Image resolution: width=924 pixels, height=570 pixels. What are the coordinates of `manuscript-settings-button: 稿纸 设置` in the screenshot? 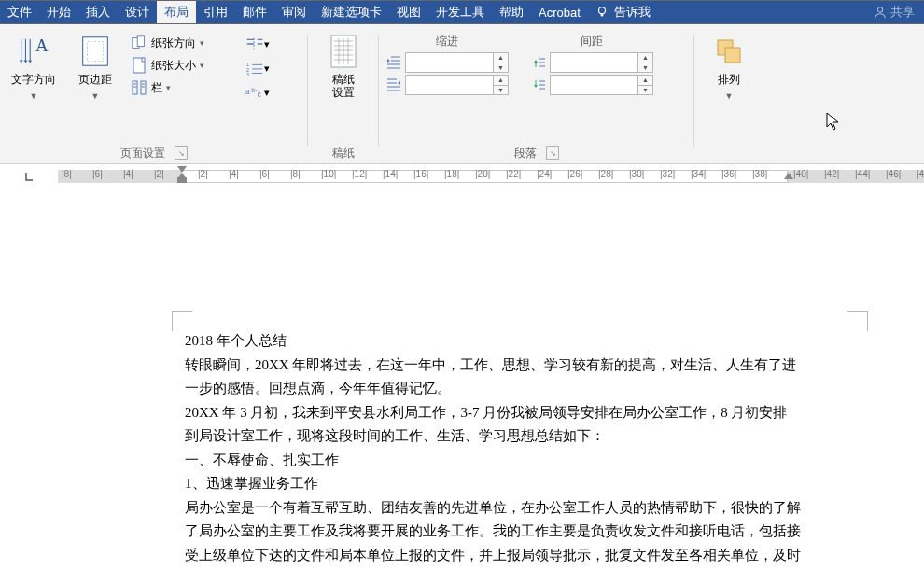 It's located at (343, 67).